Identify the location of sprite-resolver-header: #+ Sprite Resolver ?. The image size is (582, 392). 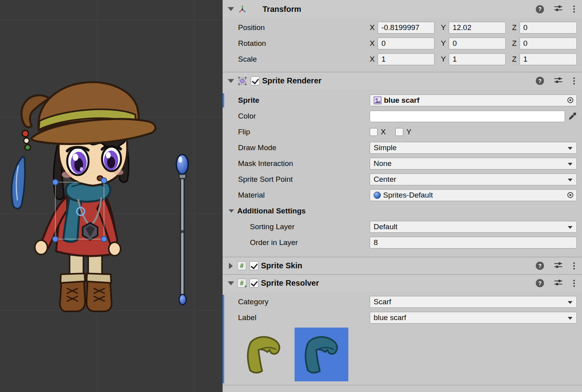
(402, 283).